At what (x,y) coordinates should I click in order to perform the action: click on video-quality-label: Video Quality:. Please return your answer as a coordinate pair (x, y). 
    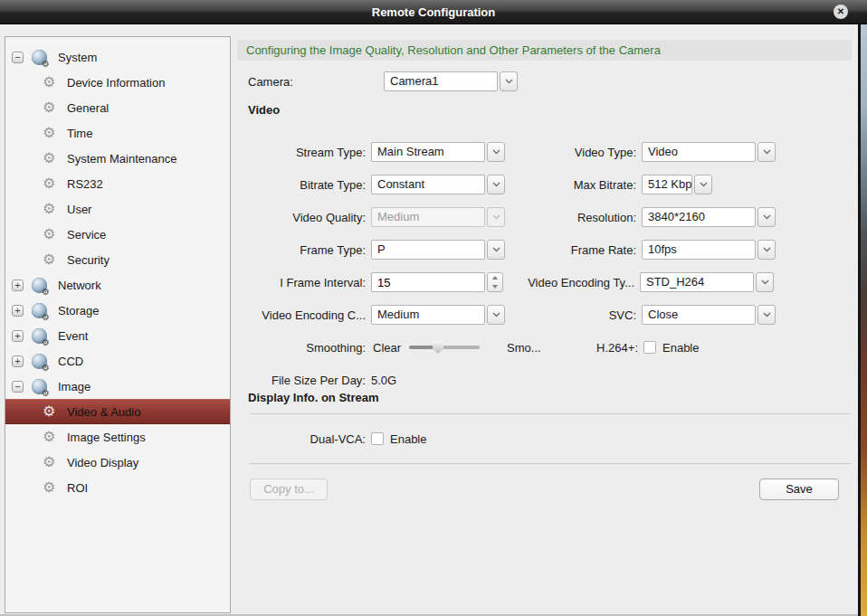
    Looking at the image, I should click on (301, 217).